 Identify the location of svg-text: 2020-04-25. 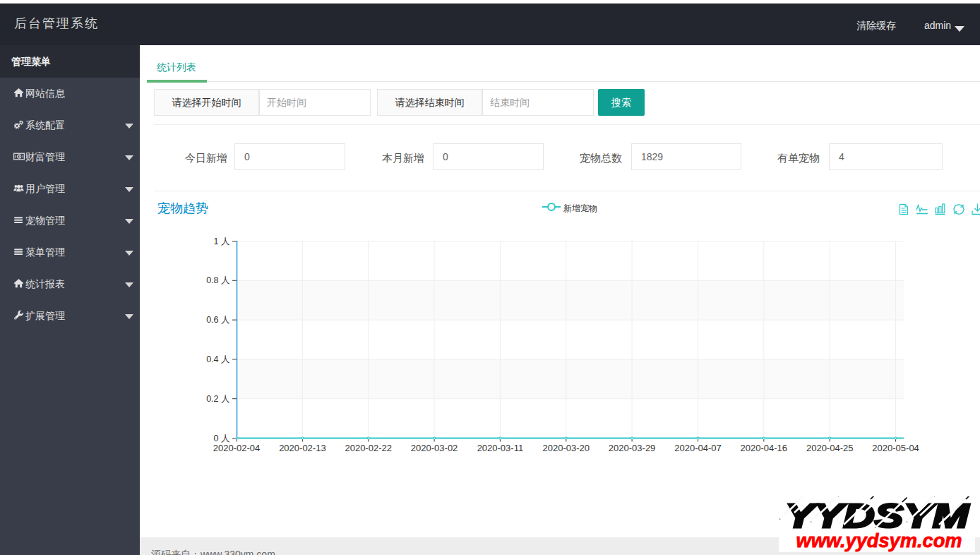
(830, 448).